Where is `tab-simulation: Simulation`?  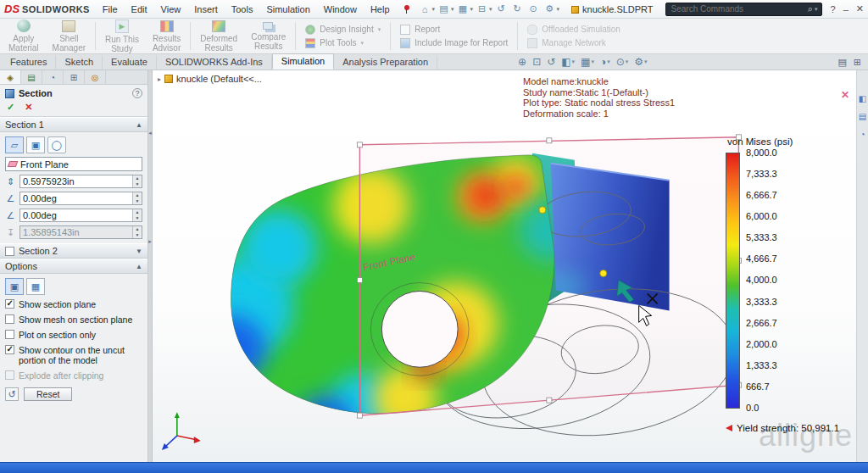
tab-simulation: Simulation is located at coordinates (303, 61).